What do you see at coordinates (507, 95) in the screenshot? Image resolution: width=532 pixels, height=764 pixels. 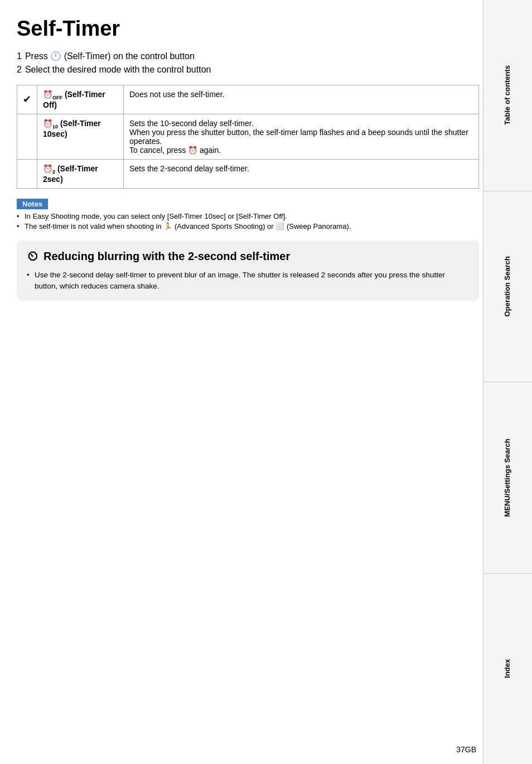 I see `sidebar-item-toc-label: Table of contents` at bounding box center [507, 95].